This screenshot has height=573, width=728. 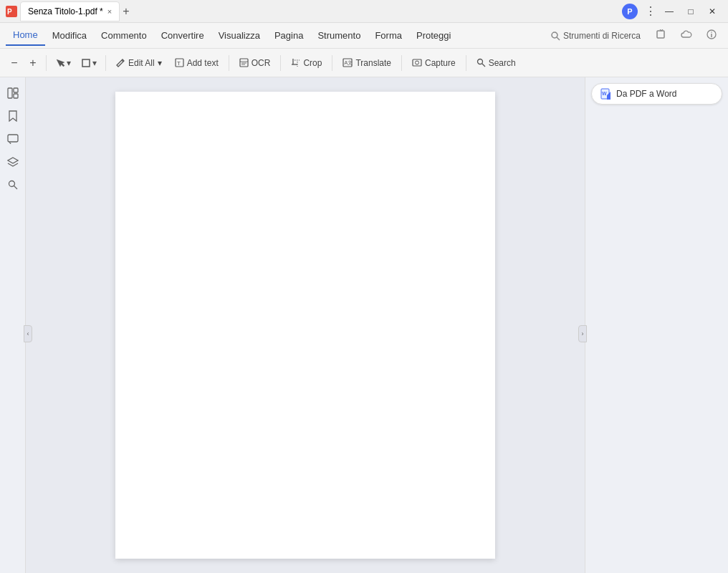 What do you see at coordinates (349, 63) in the screenshot?
I see `svg-text: A文` at bounding box center [349, 63].